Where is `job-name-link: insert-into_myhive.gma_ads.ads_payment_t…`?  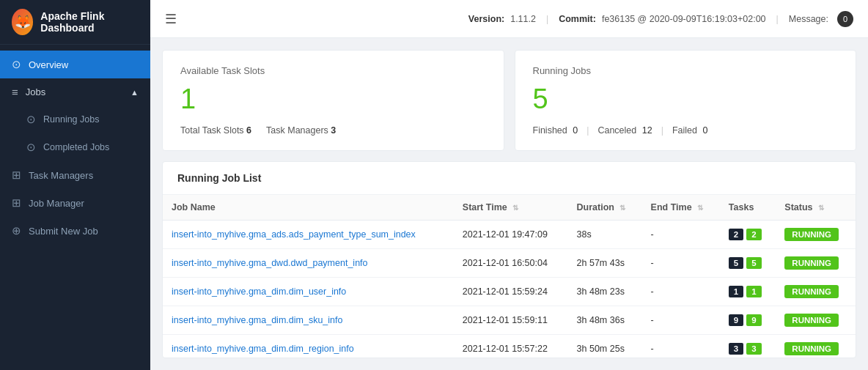
job-name-link: insert-into_myhive.gma_ads.ads_payment_t… is located at coordinates (293, 234).